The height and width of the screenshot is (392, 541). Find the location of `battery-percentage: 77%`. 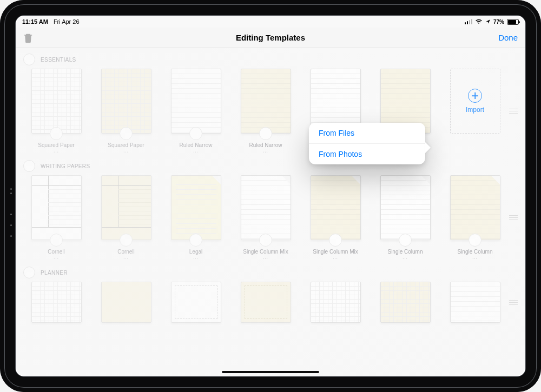

battery-percentage: 77% is located at coordinates (499, 22).